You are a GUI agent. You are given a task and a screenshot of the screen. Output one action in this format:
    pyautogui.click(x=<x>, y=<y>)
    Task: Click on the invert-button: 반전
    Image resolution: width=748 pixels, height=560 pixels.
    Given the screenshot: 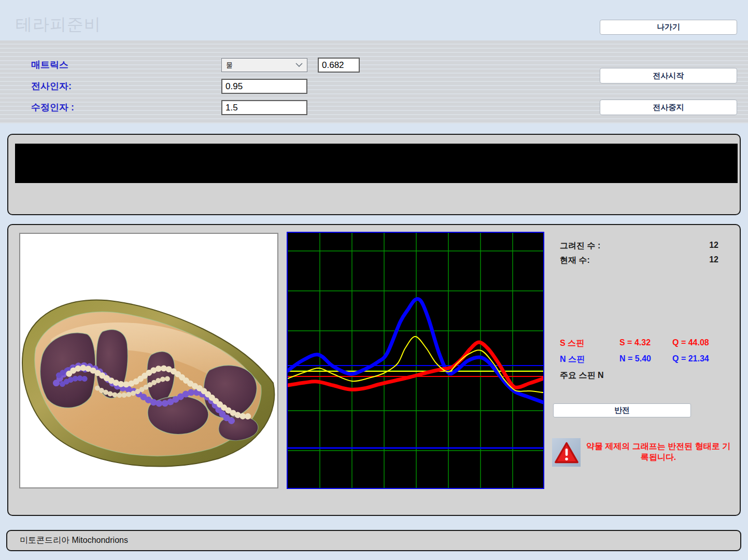 What is the action you would take?
    pyautogui.click(x=622, y=411)
    